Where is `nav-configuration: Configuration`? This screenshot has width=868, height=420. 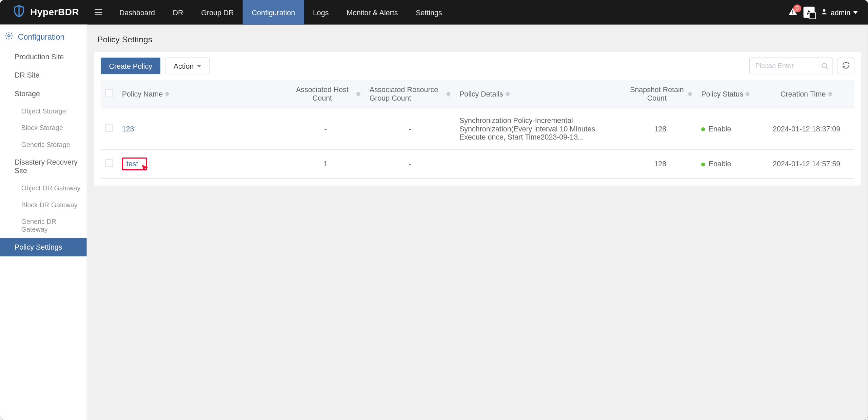
nav-configuration: Configuration is located at coordinates (273, 12).